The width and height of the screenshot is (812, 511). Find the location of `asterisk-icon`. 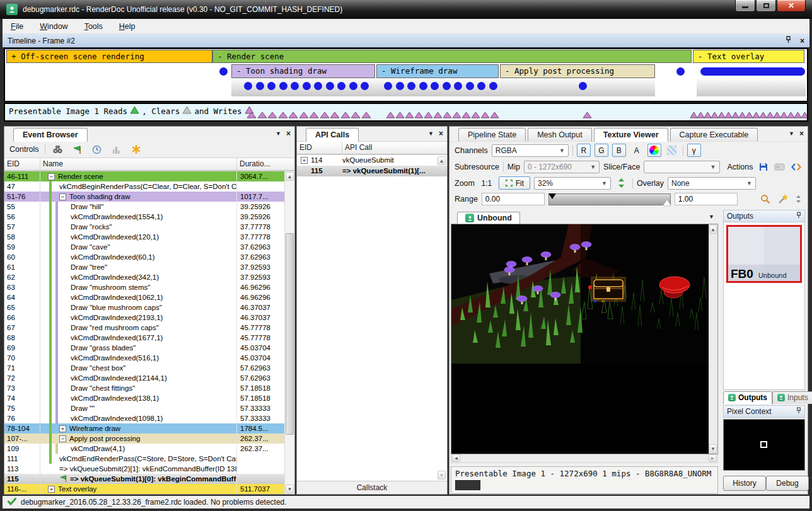

asterisk-icon is located at coordinates (136, 150).